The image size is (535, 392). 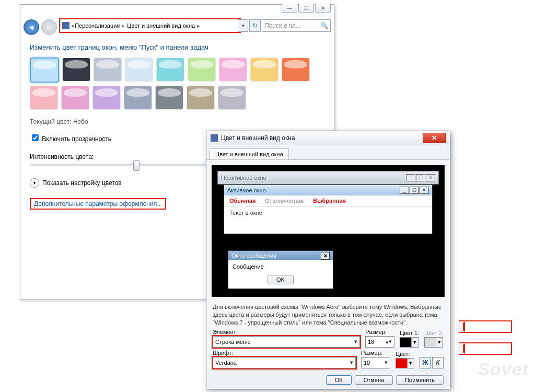 I want to click on breadcrumb: « Персонализация ▸ Цвет и внешний вид ок…, so click(x=150, y=26).